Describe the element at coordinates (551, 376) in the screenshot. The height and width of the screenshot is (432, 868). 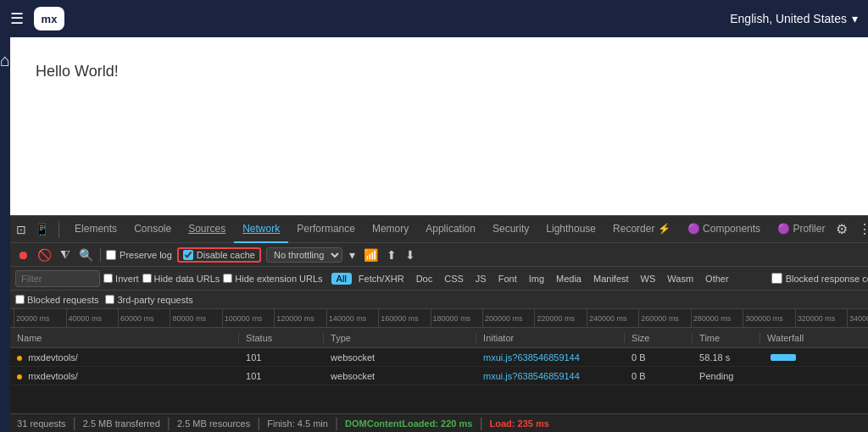
I see `cell-initiator-2: mxui.js?638546859144` at that location.